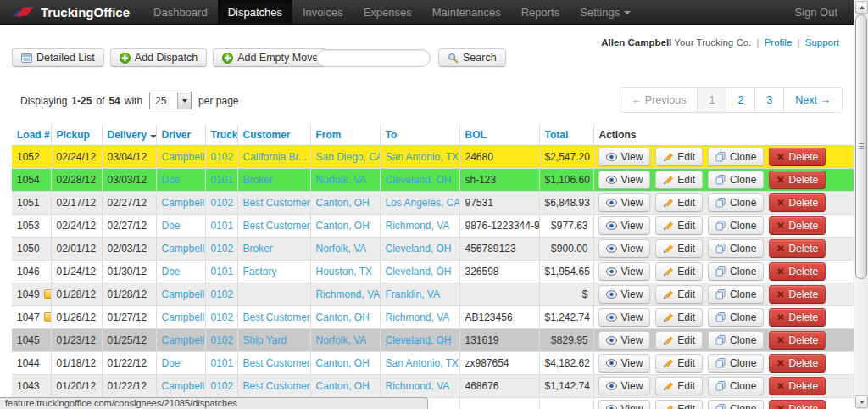  What do you see at coordinates (861, 402) in the screenshot?
I see `scroll-down-button` at bounding box center [861, 402].